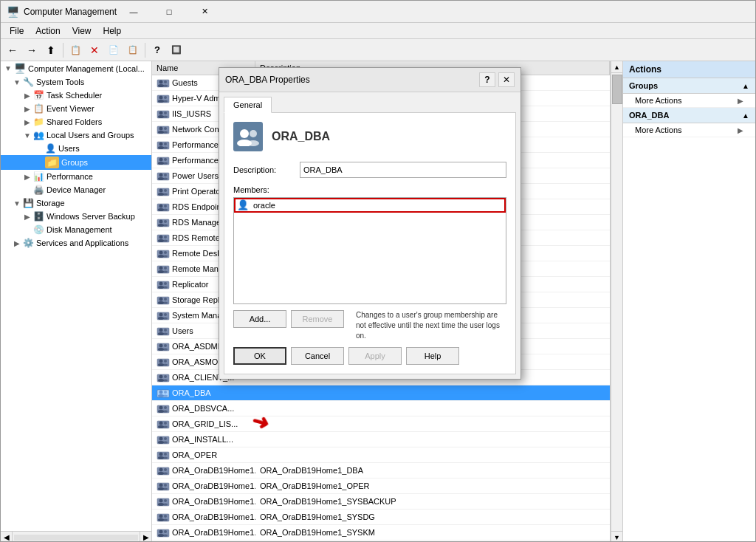 Image resolution: width=756 pixels, height=542 pixels. Describe the element at coordinates (260, 319) in the screenshot. I see `add-button: Add...` at that location.